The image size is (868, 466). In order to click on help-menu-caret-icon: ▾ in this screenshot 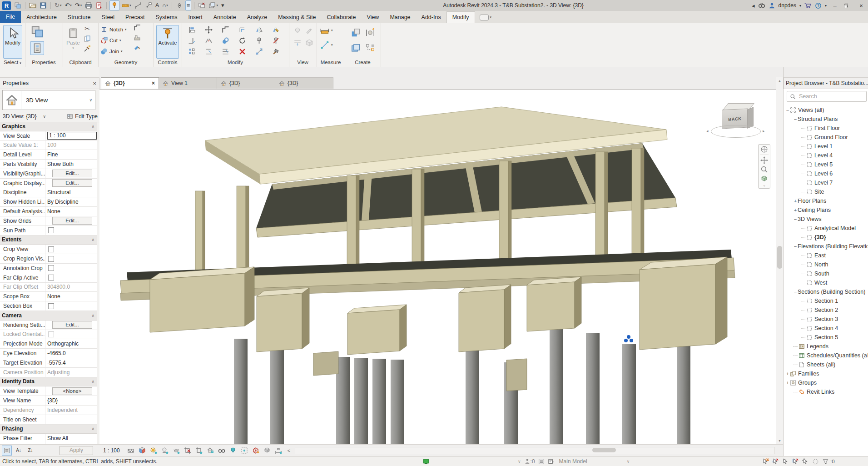, I will do `click(826, 5)`.